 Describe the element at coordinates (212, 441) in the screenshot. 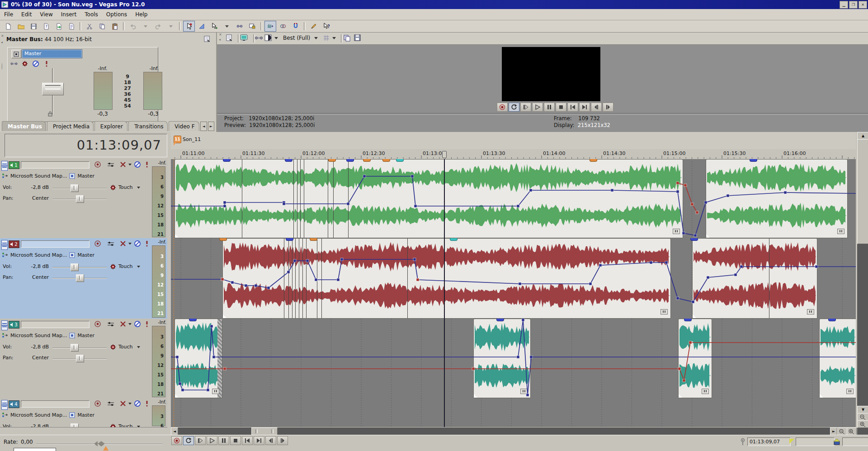

I see `play-button` at that location.